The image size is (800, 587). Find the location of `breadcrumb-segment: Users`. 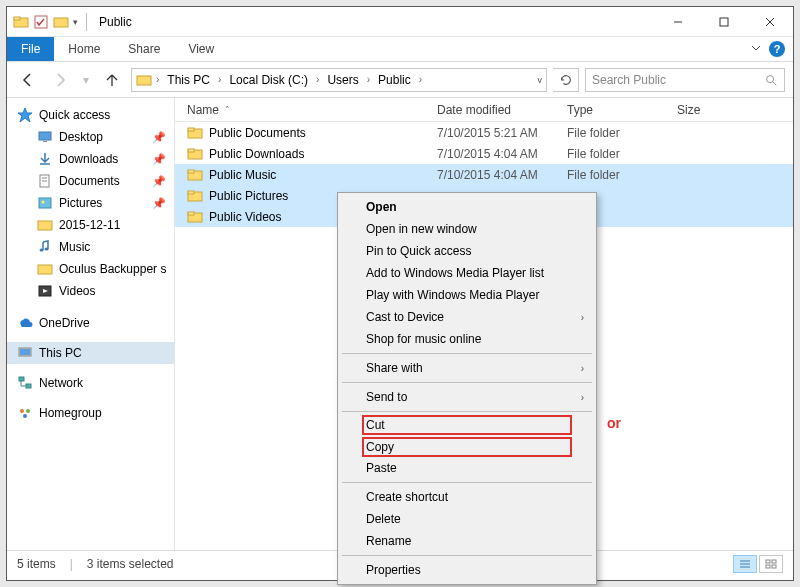

breadcrumb-segment: Users is located at coordinates (342, 80).